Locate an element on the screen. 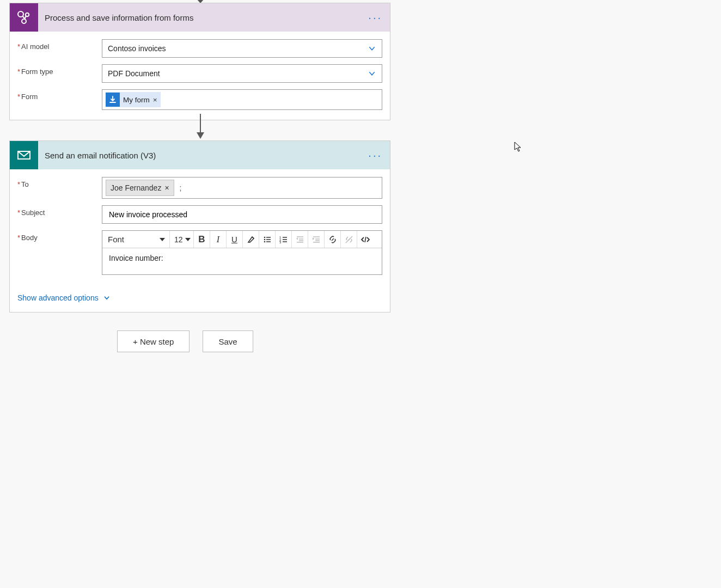  ai-model-value: Contoso invoices is located at coordinates (137, 48).